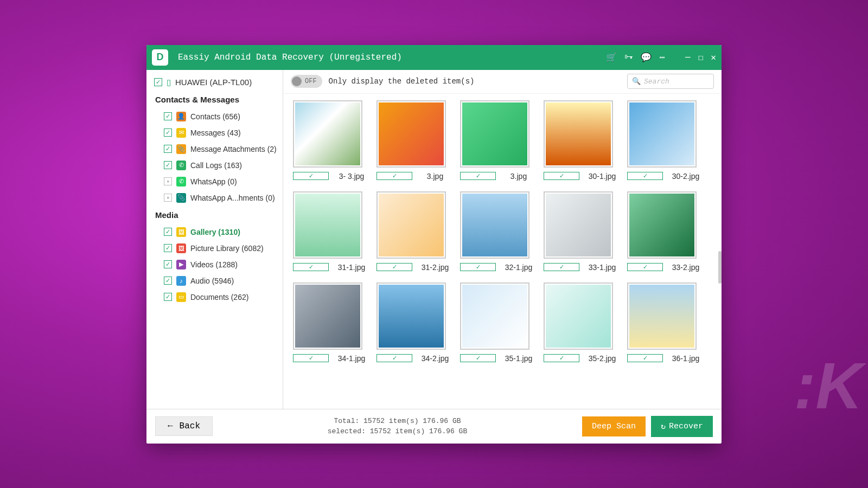 The height and width of the screenshot is (488, 868). Describe the element at coordinates (331, 232) in the screenshot. I see `thumbnail-card: 31-1.jpg` at that location.